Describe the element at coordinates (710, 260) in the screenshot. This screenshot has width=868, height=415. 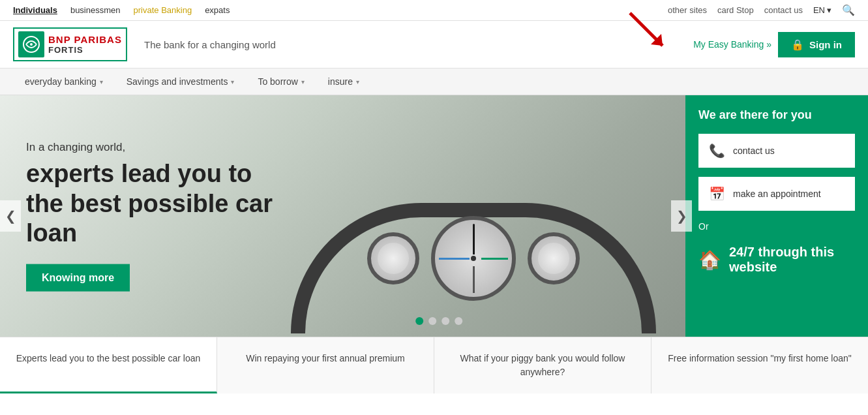
I see `home-icon: 🏠` at that location.